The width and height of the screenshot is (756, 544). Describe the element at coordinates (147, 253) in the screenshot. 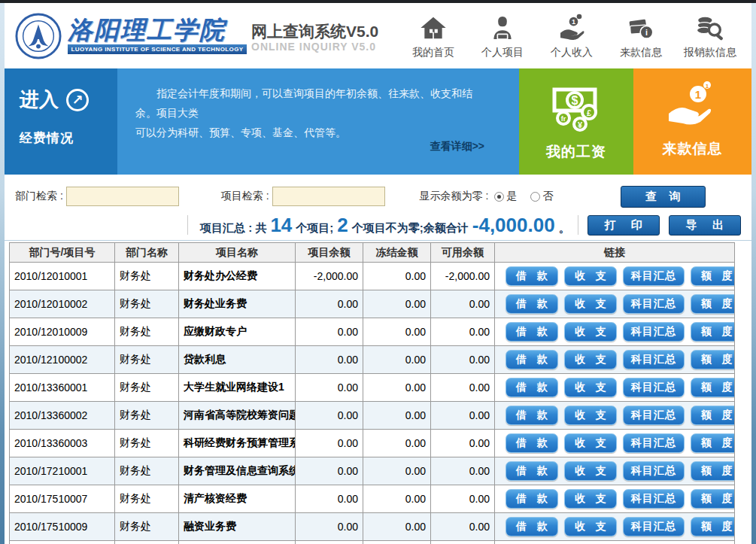

I see `col-header-dept-name: 部门名称` at that location.